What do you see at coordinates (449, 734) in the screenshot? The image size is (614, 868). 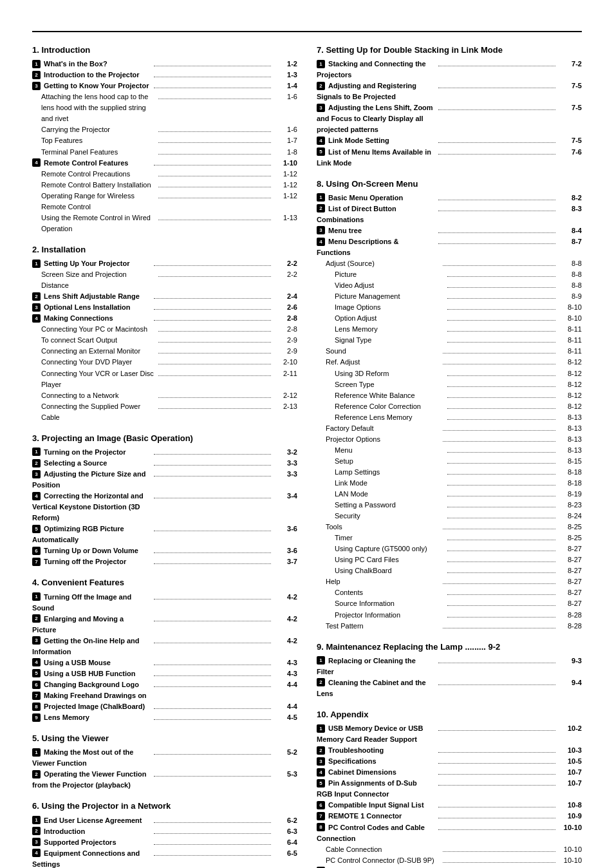 I see `toc-entry: 1 USB Memory Device or USB Memory Card R…` at bounding box center [449, 734].